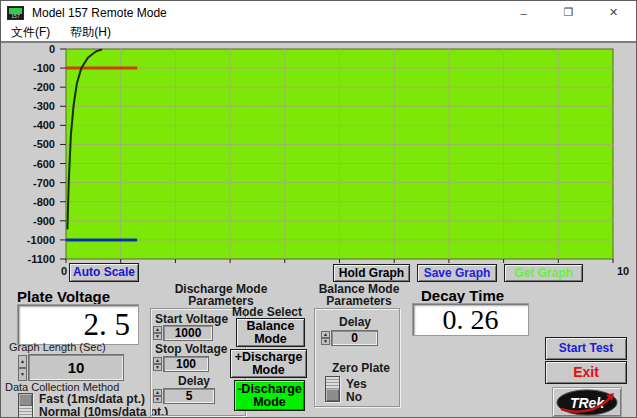  What do you see at coordinates (587, 402) in the screenshot?
I see `trek-logo-icon: TRek` at bounding box center [587, 402].